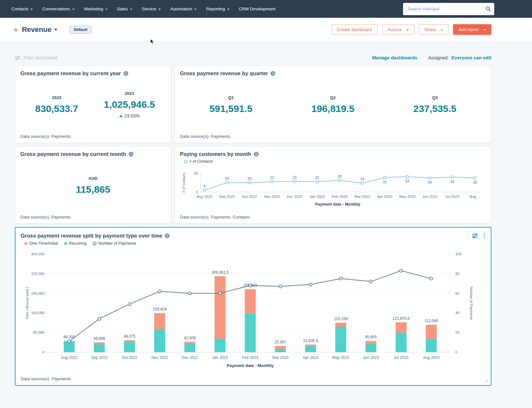 The image size is (532, 408). Describe the element at coordinates (472, 30) in the screenshot. I see `add-report-button: Add report` at that location.